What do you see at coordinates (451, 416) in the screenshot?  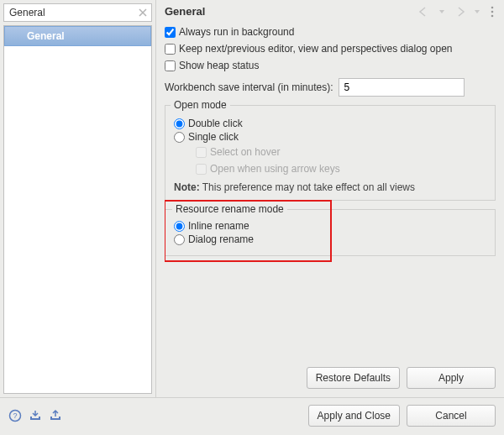 I see `cancel-button: Cancel` at bounding box center [451, 416].